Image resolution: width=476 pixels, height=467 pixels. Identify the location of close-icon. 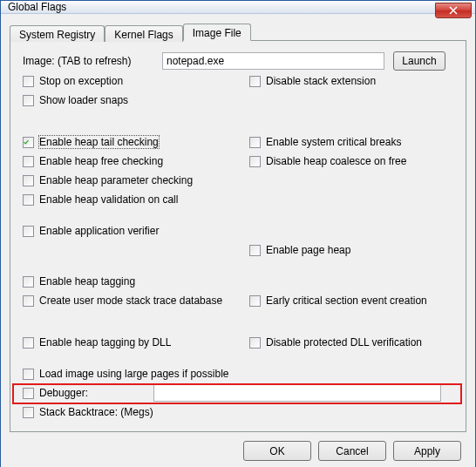
(453, 10).